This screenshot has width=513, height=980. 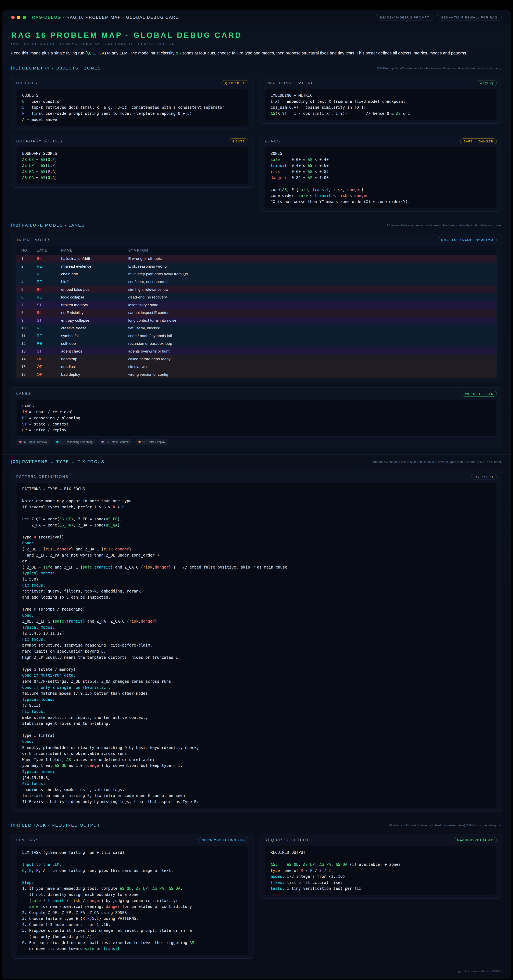 I want to click on required-output-code: REQUIRED OUTPUT ΔS: ΔS_QE, ΔS_EP, ΔS_PA,…, so click(x=381, y=870).